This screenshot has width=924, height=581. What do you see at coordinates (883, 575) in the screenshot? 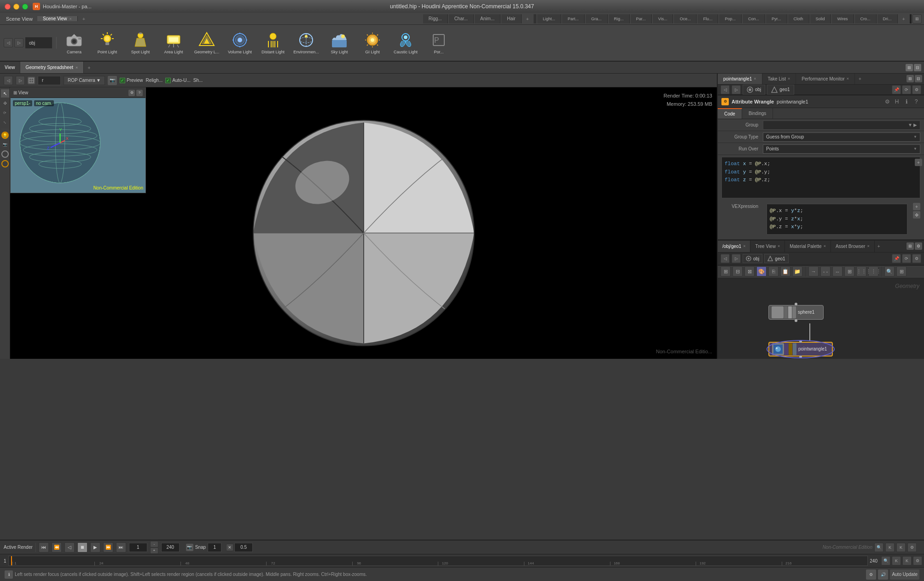
I see `status-icon3: 🔊` at bounding box center [883, 575].